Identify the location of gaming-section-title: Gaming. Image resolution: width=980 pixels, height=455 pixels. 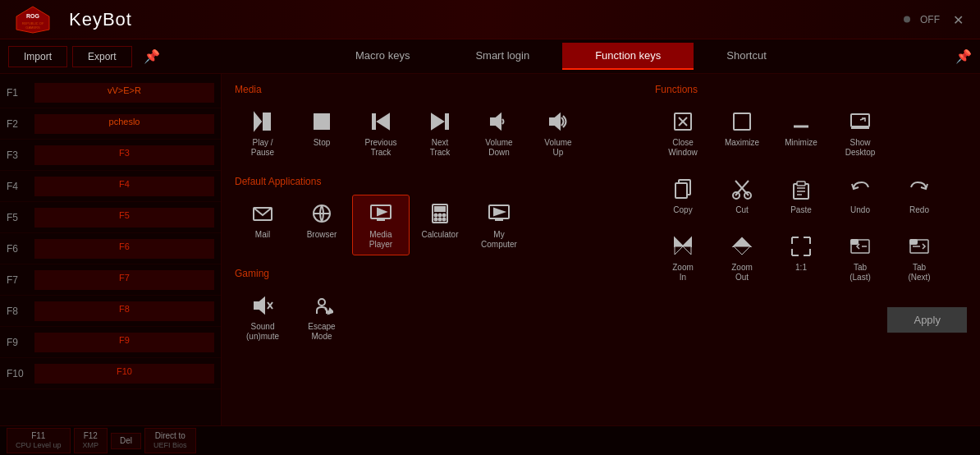
(437, 273).